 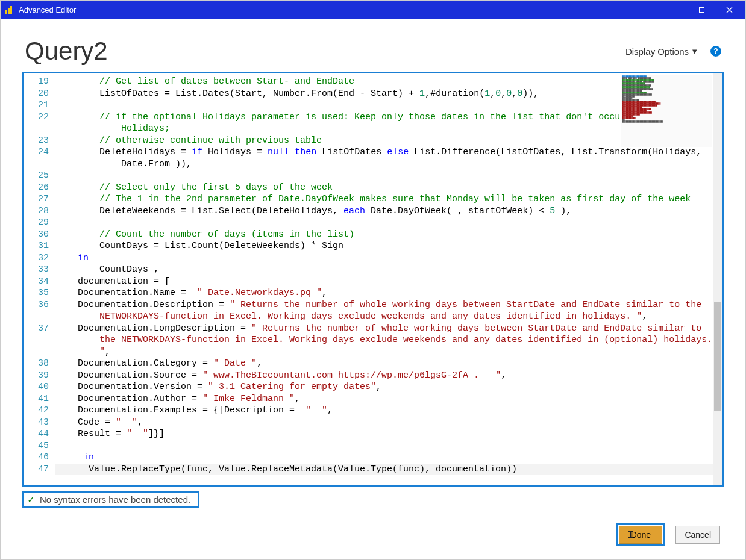 What do you see at coordinates (36, 423) in the screenshot?
I see `line-number: 43` at bounding box center [36, 423].